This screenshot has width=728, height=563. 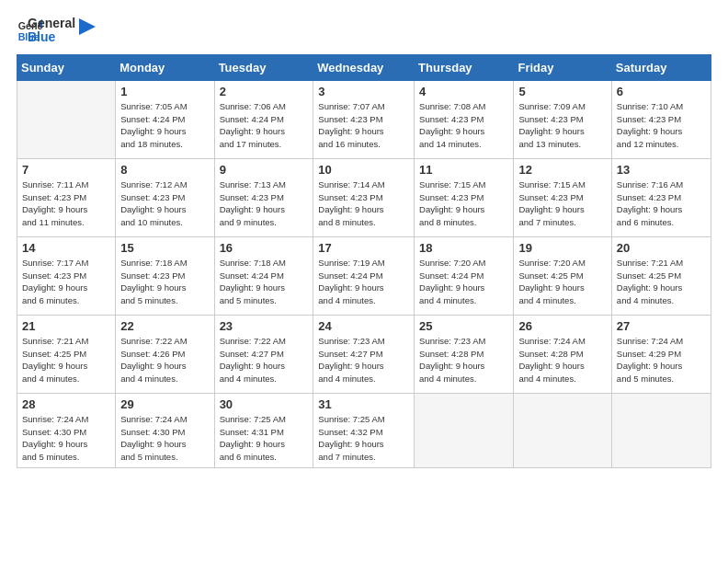 What do you see at coordinates (66, 326) in the screenshot?
I see `day-number: 21` at bounding box center [66, 326].